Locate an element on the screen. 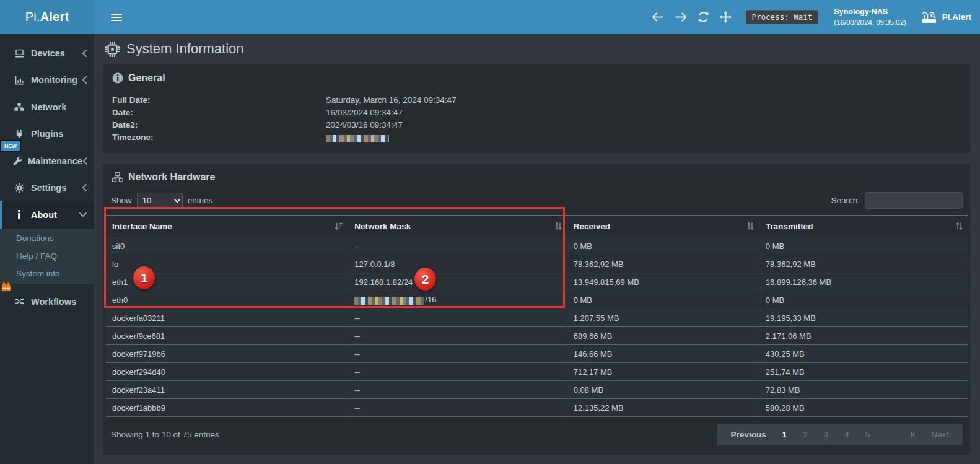 Image resolution: width=980 pixels, height=464 pixels. about-submenu: Donations Help / FAQ System info is located at coordinates (47, 256).